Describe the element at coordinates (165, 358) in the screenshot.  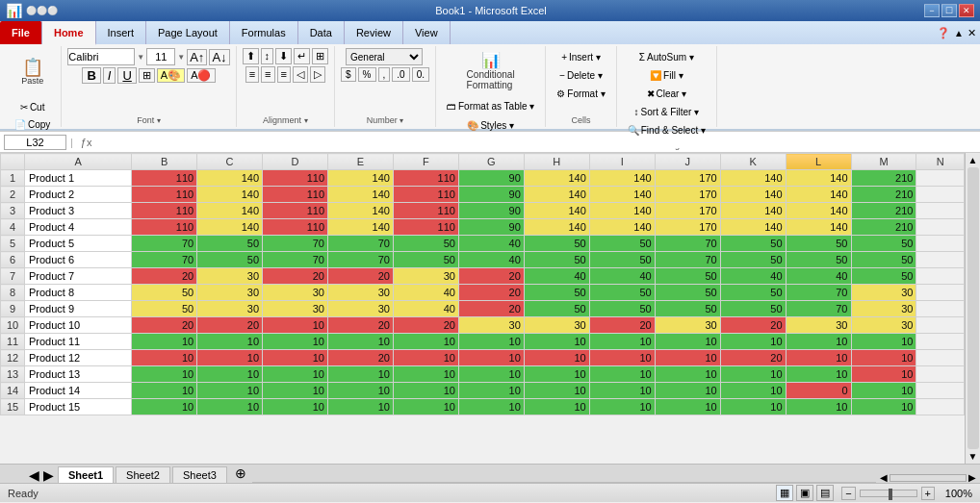
I see `cell-B12: 10` at that location.